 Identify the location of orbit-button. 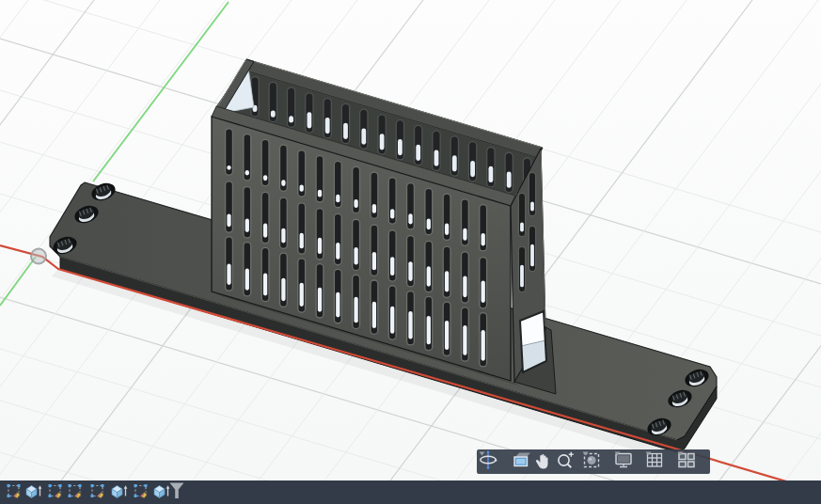
(494, 462).